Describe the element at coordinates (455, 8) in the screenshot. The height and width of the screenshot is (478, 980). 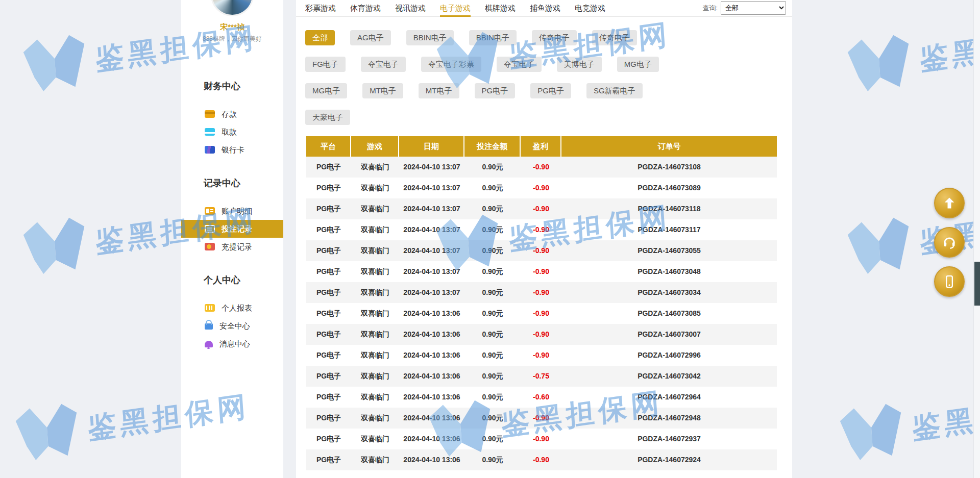
I see `nav-tab: 电子游戏` at that location.